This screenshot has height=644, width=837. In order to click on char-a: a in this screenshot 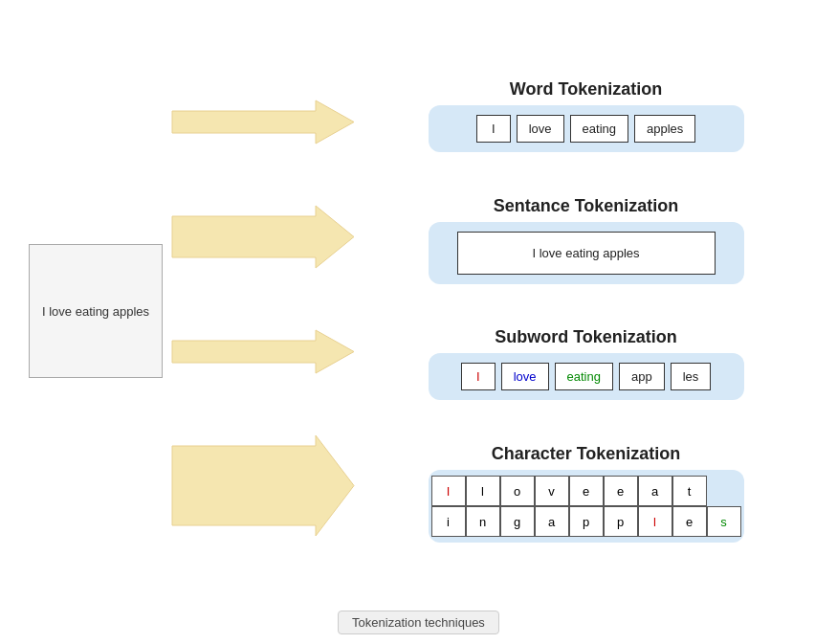, I will do `click(655, 491)`.